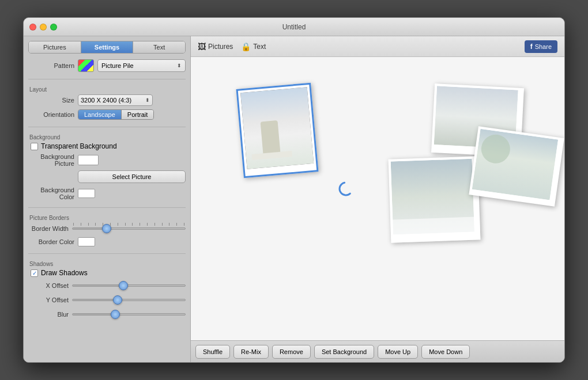  I want to click on pattern-label: Pattern, so click(51, 66).